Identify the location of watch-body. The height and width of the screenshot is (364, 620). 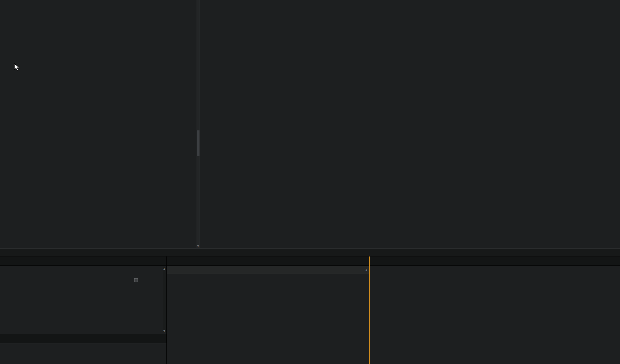
(268, 319).